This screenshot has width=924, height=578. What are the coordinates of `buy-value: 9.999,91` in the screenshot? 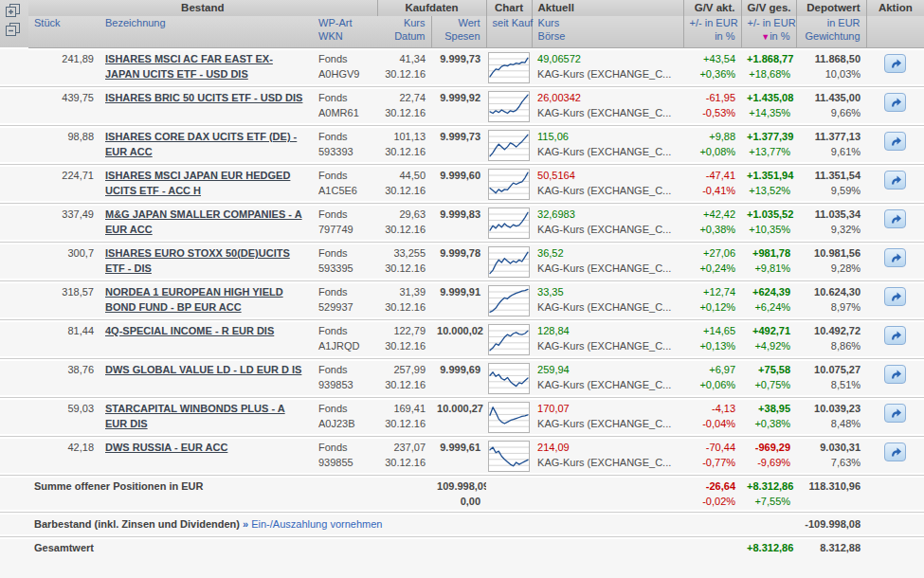 It's located at (459, 299).